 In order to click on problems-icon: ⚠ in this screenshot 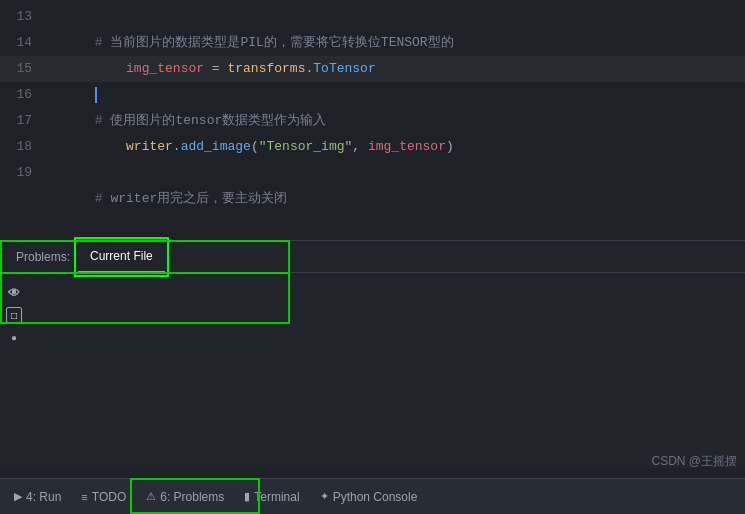, I will do `click(151, 496)`.